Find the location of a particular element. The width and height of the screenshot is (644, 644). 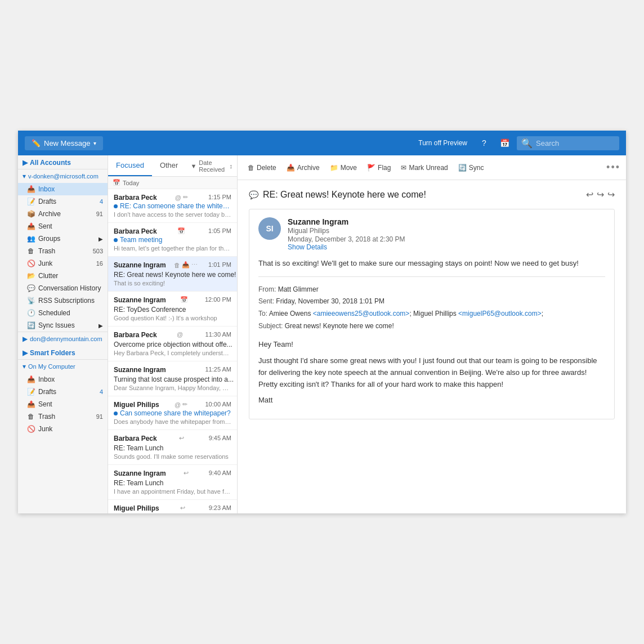

email-item: Suzanne Ingram ↩ 9:40 AM RE: Team Lunch … is located at coordinates (172, 482).